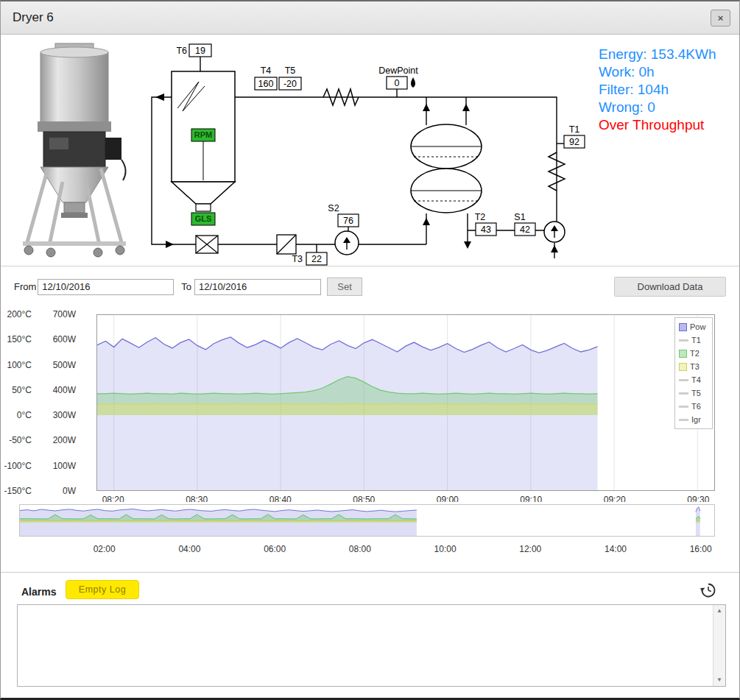  I want to click on close-icon: ×, so click(721, 18).